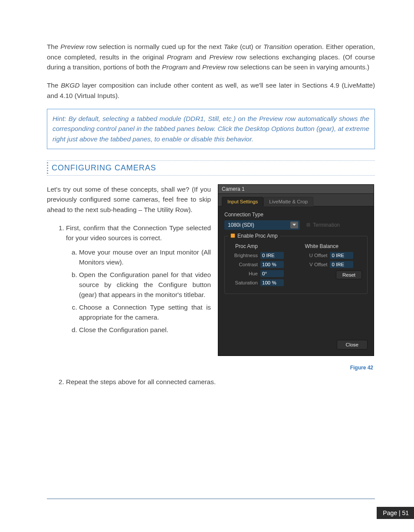 This screenshot has height=532, width=414. Describe the element at coordinates (296, 200) in the screenshot. I see `dialog-tabs: Input Settings LiveMatte & Crop` at that location.